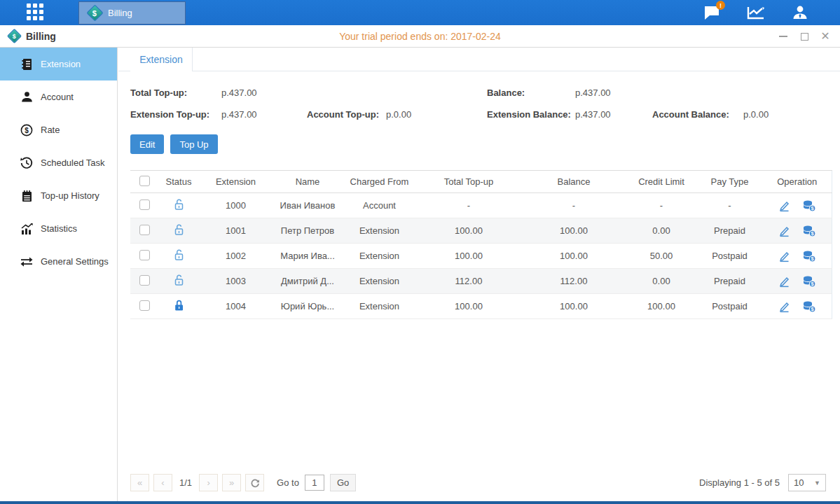 This screenshot has width=840, height=504. Describe the element at coordinates (756, 13) in the screenshot. I see `statistics-chart-topbar-icon` at that location.